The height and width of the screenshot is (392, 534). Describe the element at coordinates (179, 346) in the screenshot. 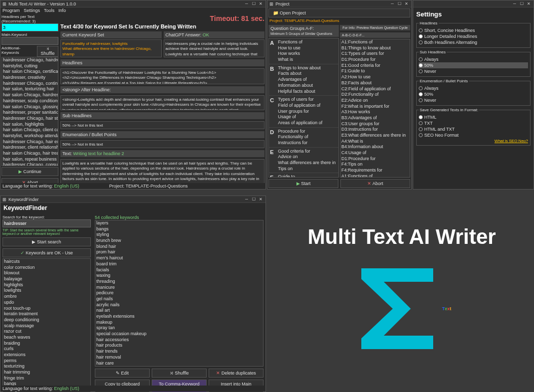

I see `list-item: hair products` at that location.